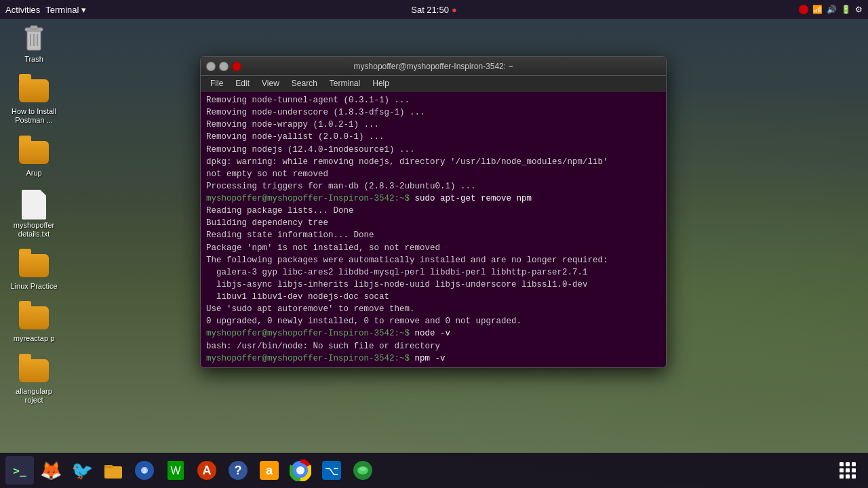 The width and height of the screenshot is (868, 488). What do you see at coordinates (34, 214) in the screenshot?
I see `desktop-icons-container: Trash How to Install Postman ... Arup` at bounding box center [34, 214].